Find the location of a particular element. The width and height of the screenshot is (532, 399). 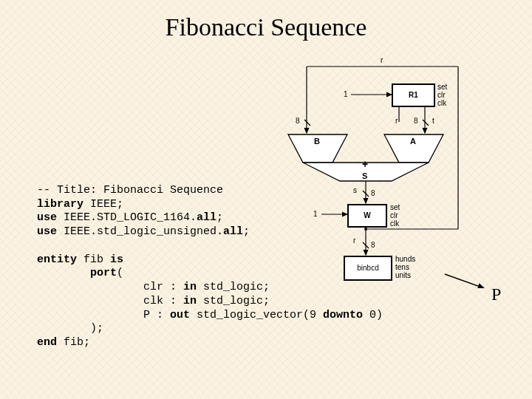

binbcd-label: binbcd is located at coordinates (368, 267).